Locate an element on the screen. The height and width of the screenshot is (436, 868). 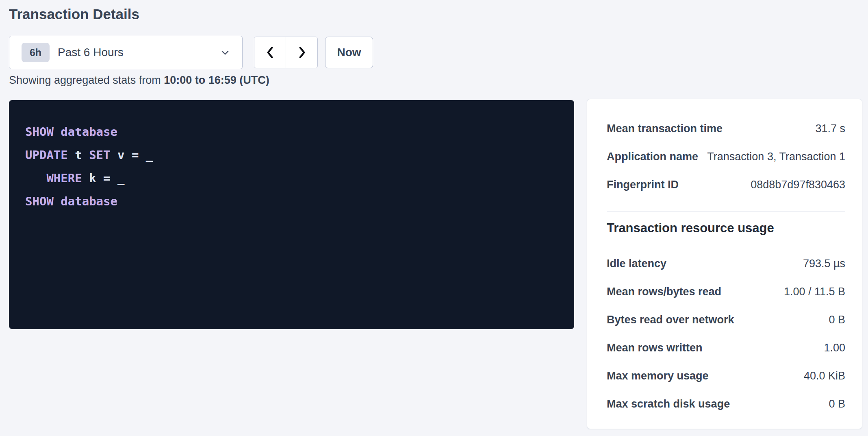
stat-label: Idle latency is located at coordinates (636, 264).